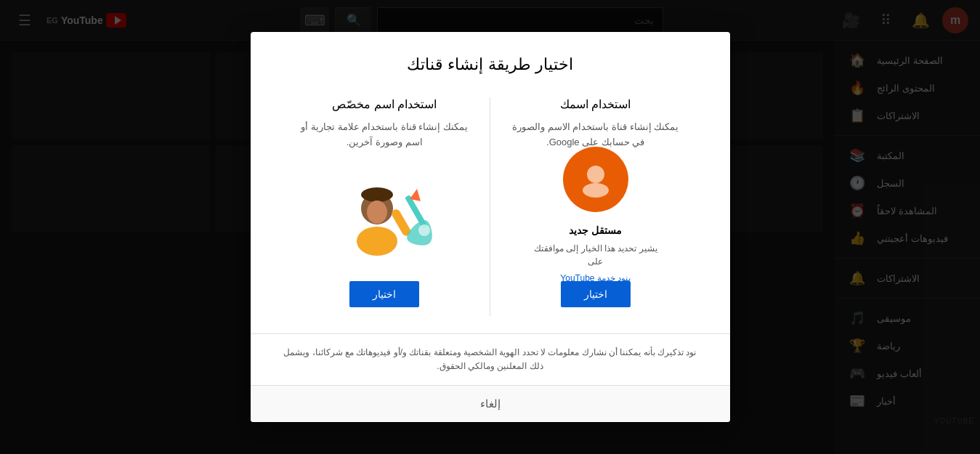  I want to click on personal-col-heading: استخدام اسمك, so click(596, 105).